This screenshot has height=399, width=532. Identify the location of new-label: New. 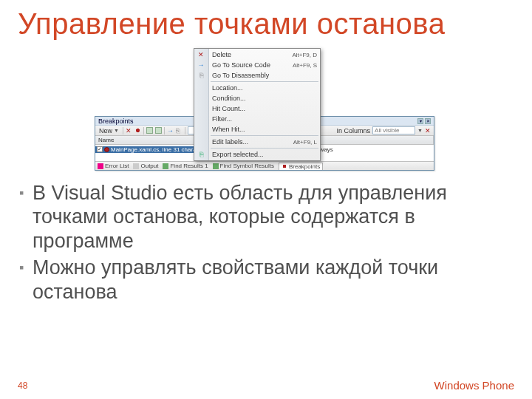
(106, 131).